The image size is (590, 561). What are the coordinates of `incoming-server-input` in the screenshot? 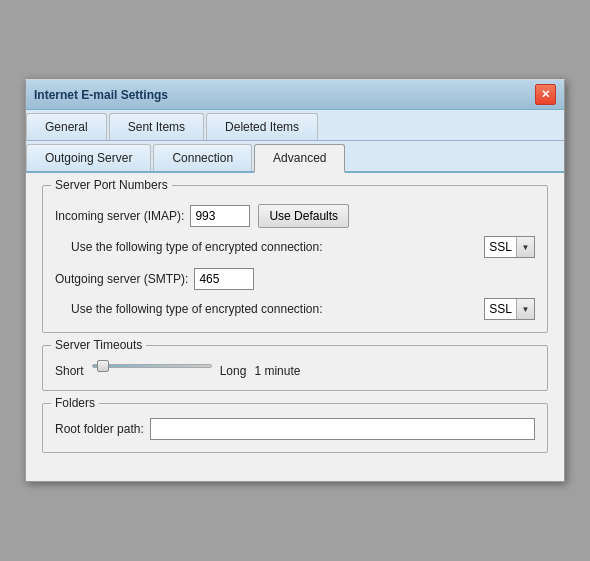 It's located at (220, 216).